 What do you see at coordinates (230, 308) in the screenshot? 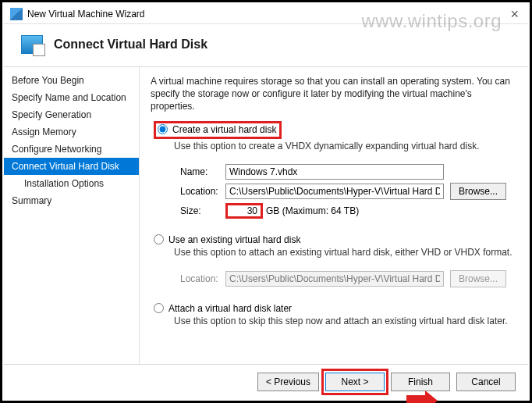
I see `radio-attach-later-label: Attach a virtual hard disk later` at bounding box center [230, 308].